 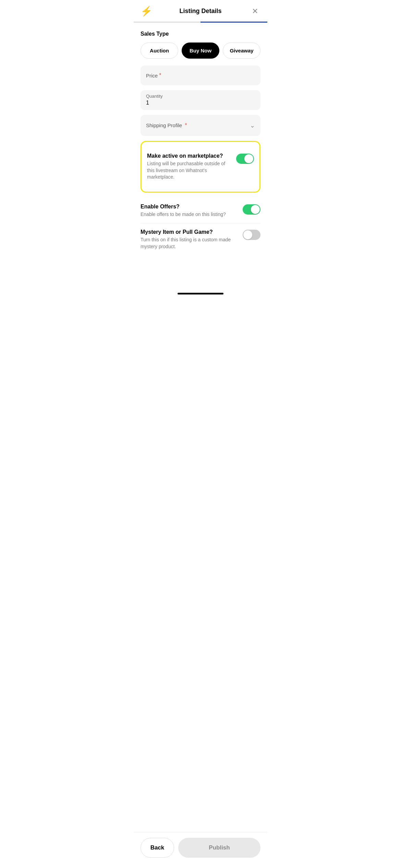 What do you see at coordinates (200, 211) in the screenshot?
I see `offers-toggle-row: Enable Offers? Enable offers to be made …` at bounding box center [200, 211].